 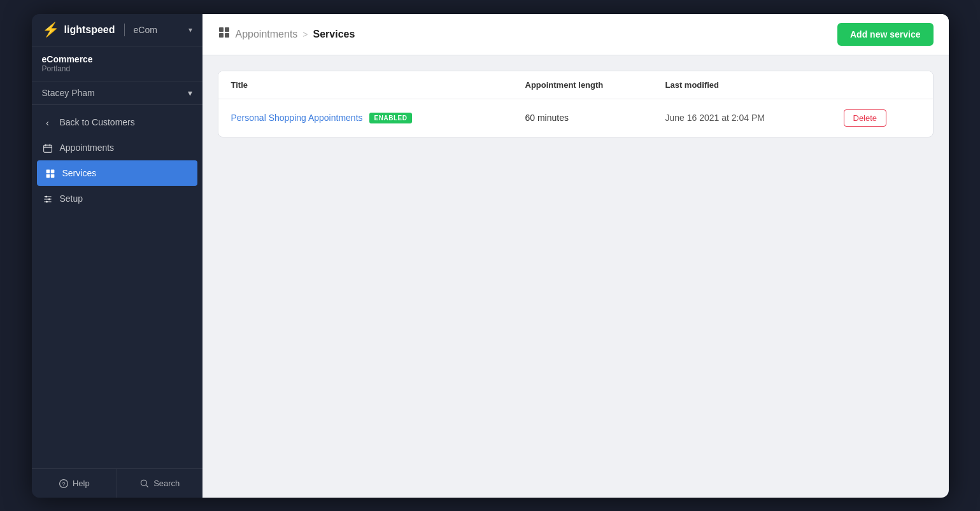 I want to click on appointments-label: Appointments, so click(x=87, y=148).